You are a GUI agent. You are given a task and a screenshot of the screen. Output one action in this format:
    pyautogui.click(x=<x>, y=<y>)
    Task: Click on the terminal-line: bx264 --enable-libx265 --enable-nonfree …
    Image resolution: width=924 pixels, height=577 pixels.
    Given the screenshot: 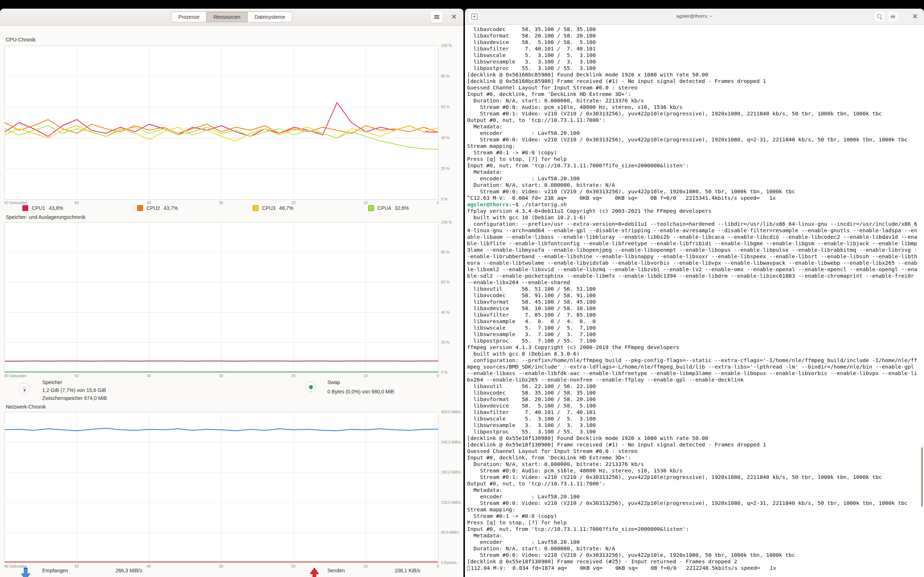 What is the action you would take?
    pyautogui.click(x=694, y=380)
    